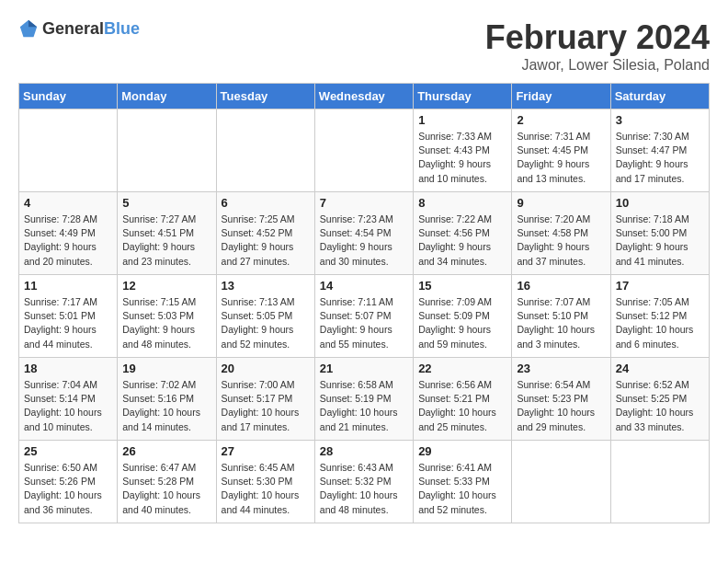 The image size is (728, 563). Describe the element at coordinates (660, 202) in the screenshot. I see `day-number: 10` at that location.